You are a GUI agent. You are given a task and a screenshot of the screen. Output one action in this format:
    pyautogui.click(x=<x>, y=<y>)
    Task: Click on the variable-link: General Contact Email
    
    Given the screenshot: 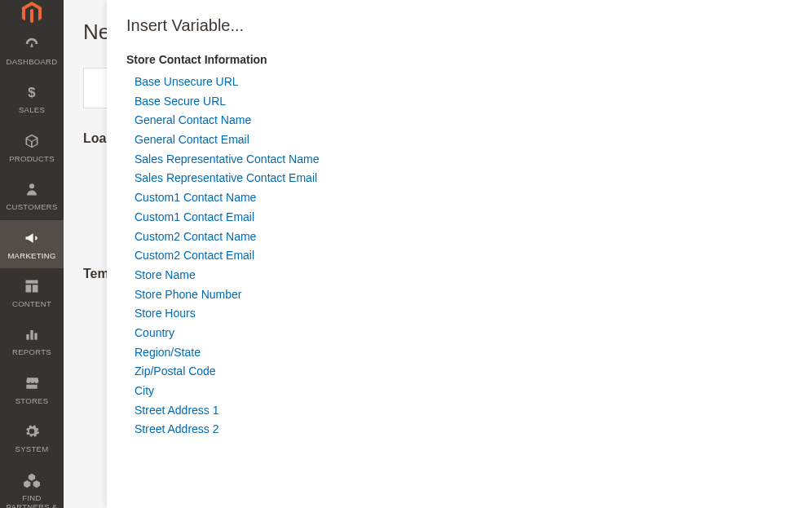 What is the action you would take?
    pyautogui.click(x=463, y=140)
    